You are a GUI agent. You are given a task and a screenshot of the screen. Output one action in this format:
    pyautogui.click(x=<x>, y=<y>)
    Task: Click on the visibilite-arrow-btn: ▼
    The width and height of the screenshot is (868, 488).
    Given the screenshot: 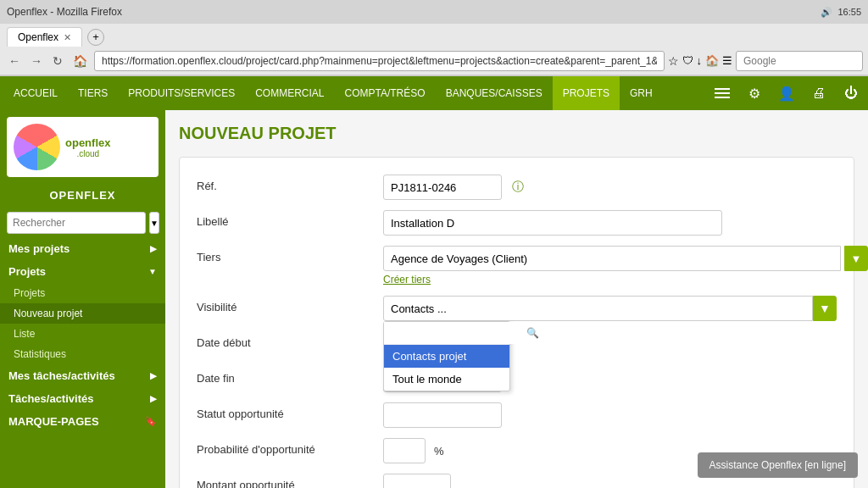 What is the action you would take?
    pyautogui.click(x=825, y=308)
    